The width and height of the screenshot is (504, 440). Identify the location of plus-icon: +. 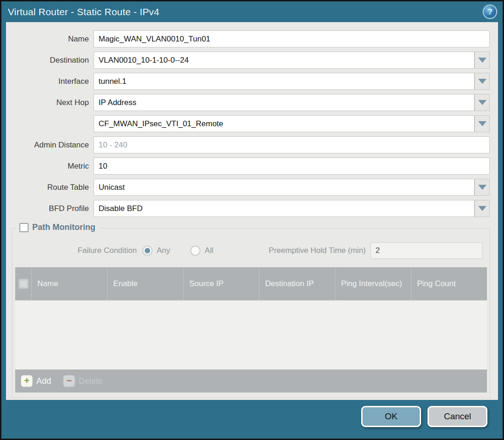
(27, 381).